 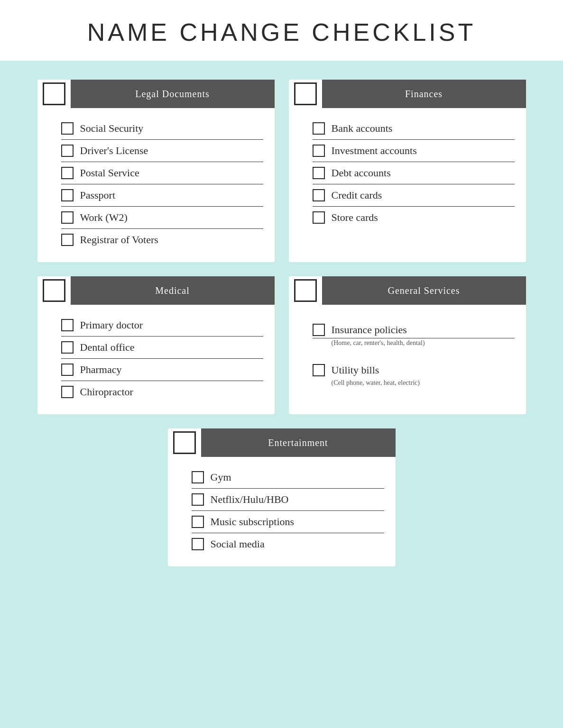 What do you see at coordinates (120, 240) in the screenshot?
I see `item-label: Registrar of Voters` at bounding box center [120, 240].